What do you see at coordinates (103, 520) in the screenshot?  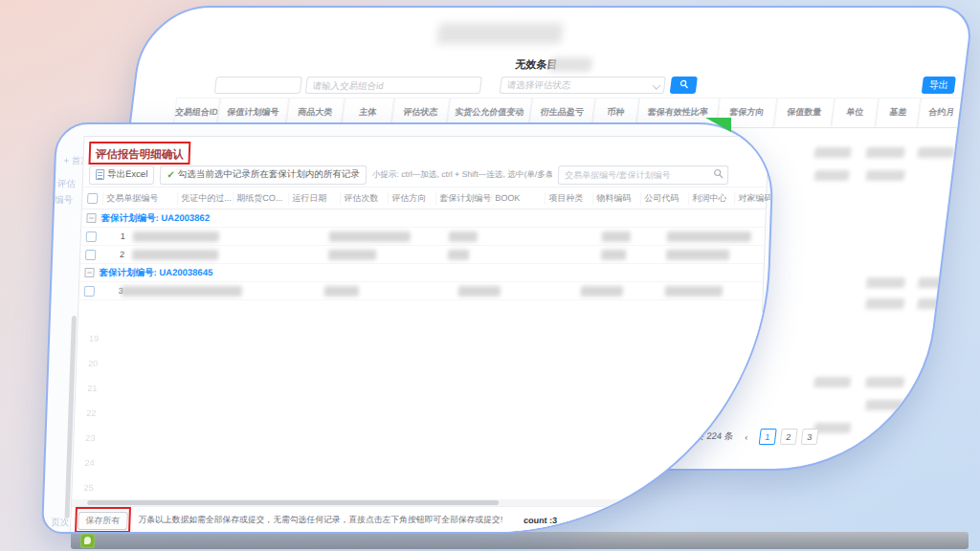 I see `save-all-annotation: 保存所有` at bounding box center [103, 520].